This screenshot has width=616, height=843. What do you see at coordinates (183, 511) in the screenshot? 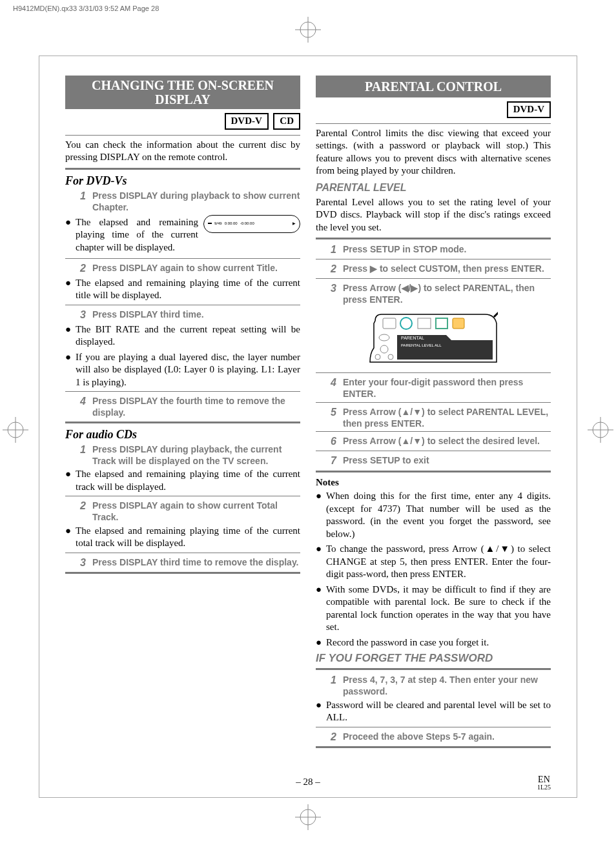
I see `cd-step-2: 2Press DISPLAY again to show current Tot…` at bounding box center [183, 511].